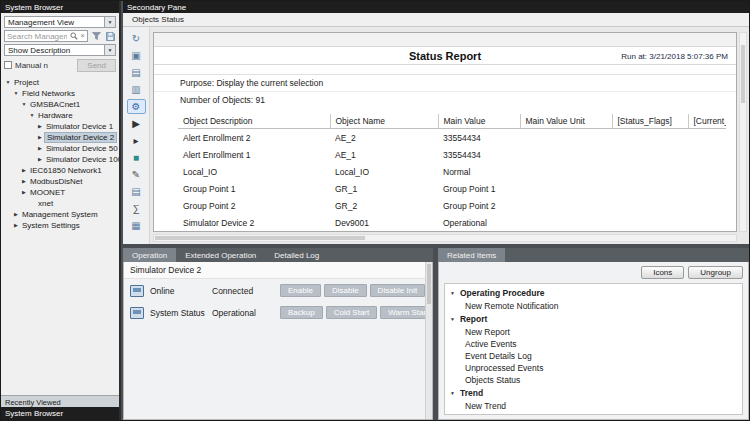 This screenshot has height=421, width=750. What do you see at coordinates (594, 368) in the screenshot?
I see `related-item-unprocessed-events: Unprocessed Events` at bounding box center [594, 368].